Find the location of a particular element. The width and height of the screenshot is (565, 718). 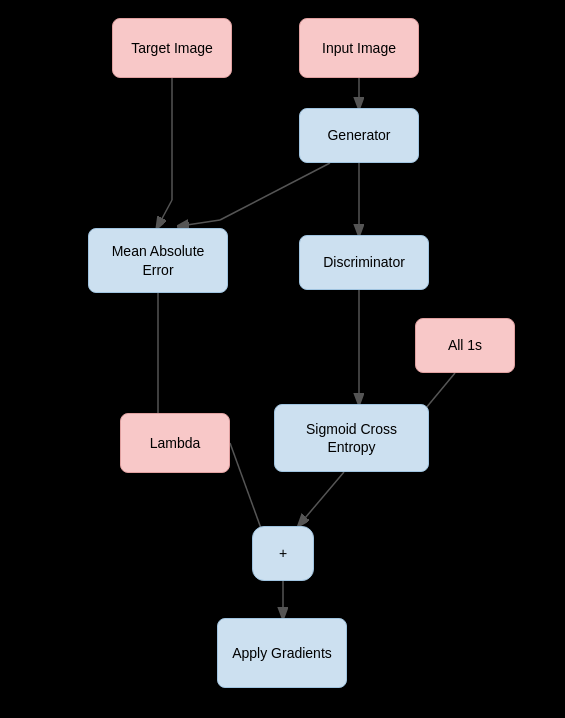

sigmoid-cross-entropy-node: Sigmoid Cross Entropy is located at coordinates (352, 438).